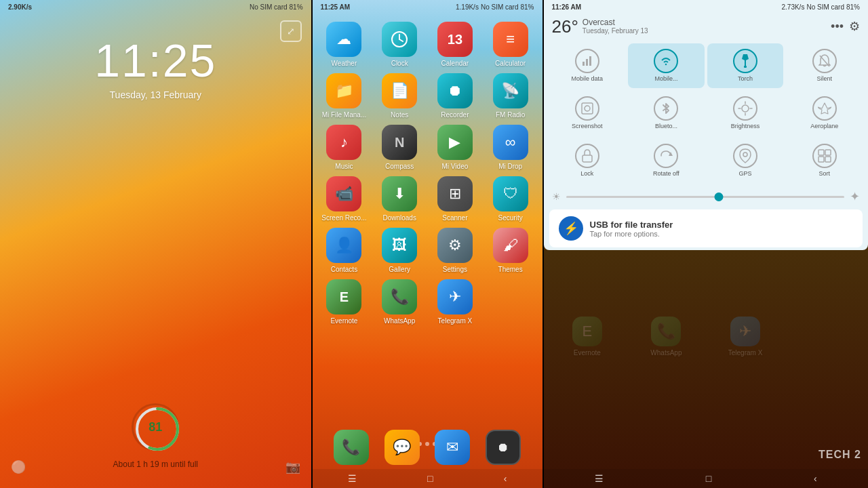 This screenshot has height=488, width=868. What do you see at coordinates (399, 45) in the screenshot?
I see `app-clock: Clock` at bounding box center [399, 45].